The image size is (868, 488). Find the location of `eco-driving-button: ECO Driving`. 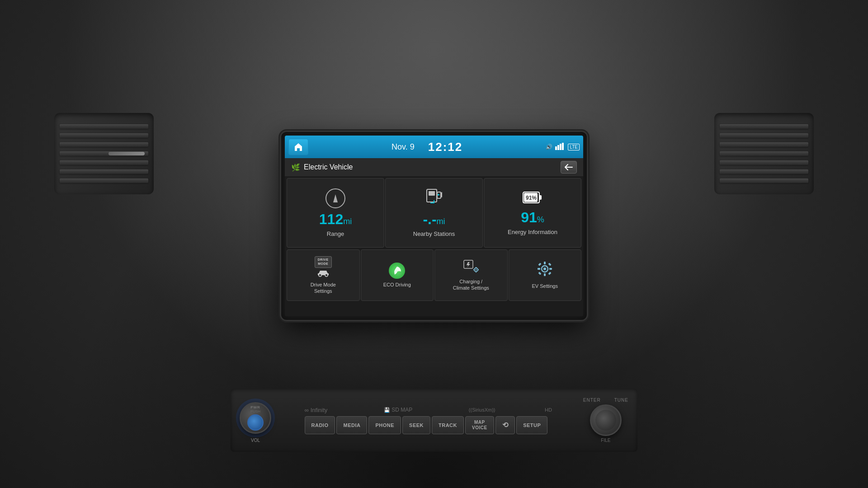

eco-driving-button: ECO Driving is located at coordinates (397, 275).